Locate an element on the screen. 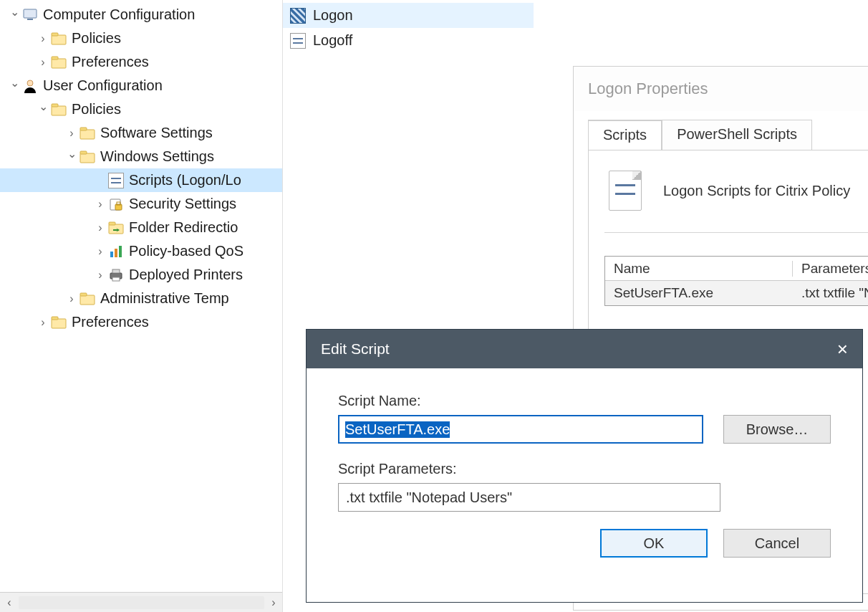  tree-node-deployed-printers: Deployed Printers is located at coordinates (141, 275).